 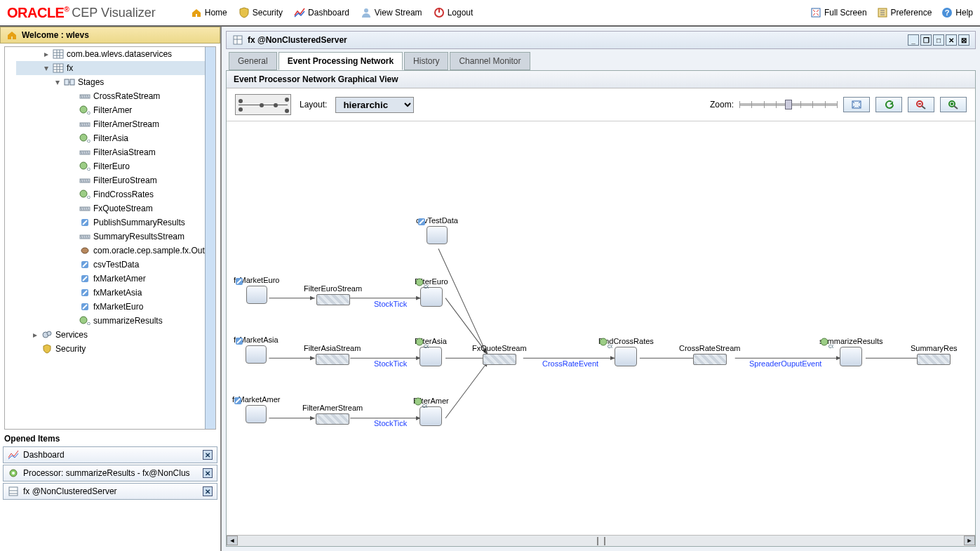 I want to click on node-FxQuoteStream: FxQuoteStream, so click(x=499, y=354).